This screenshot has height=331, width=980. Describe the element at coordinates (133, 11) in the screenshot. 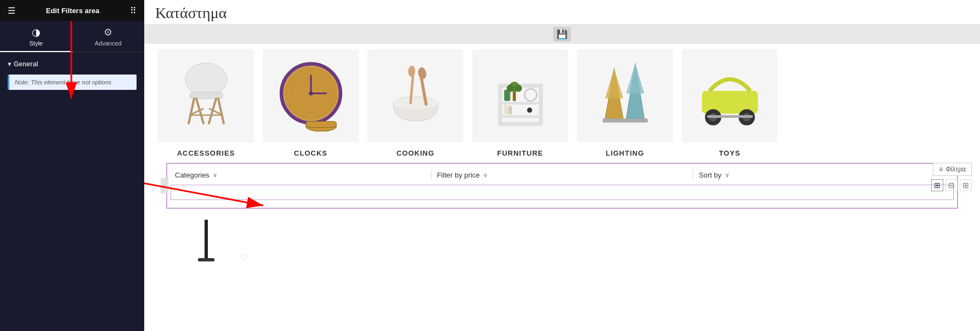

I see `apps-icon: ⠿` at that location.